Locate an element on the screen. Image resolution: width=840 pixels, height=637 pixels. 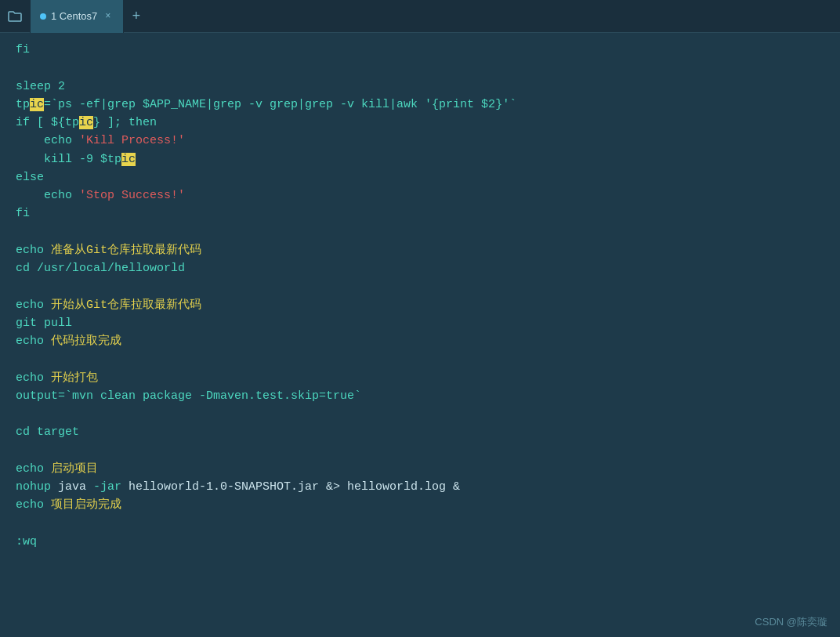
code-line: echo 'Stop Success!' is located at coordinates (420, 196).